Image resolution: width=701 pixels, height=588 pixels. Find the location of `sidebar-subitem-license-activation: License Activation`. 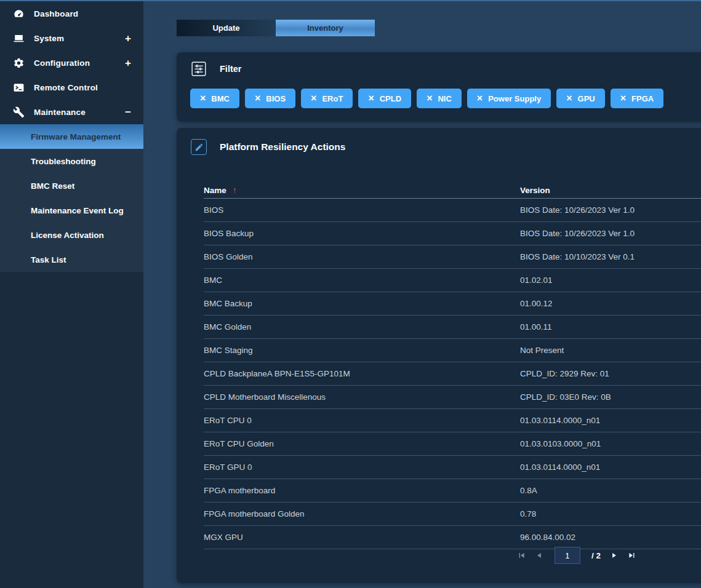

sidebar-subitem-license-activation: License Activation is located at coordinates (71, 235).